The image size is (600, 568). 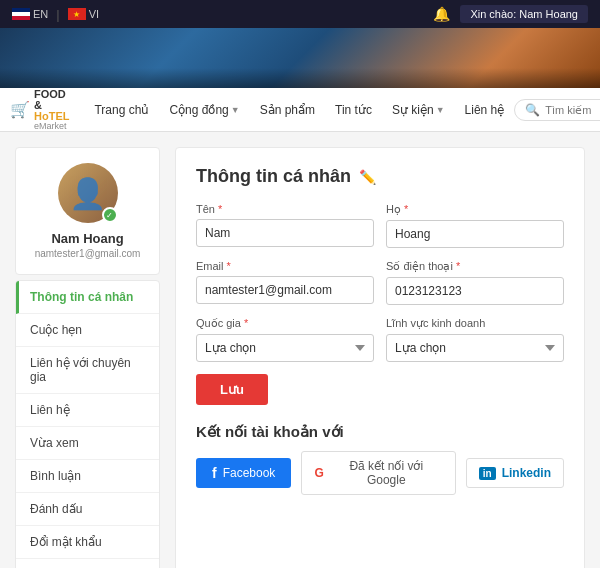 I want to click on profile-name: Nam Hoang, so click(x=88, y=238).